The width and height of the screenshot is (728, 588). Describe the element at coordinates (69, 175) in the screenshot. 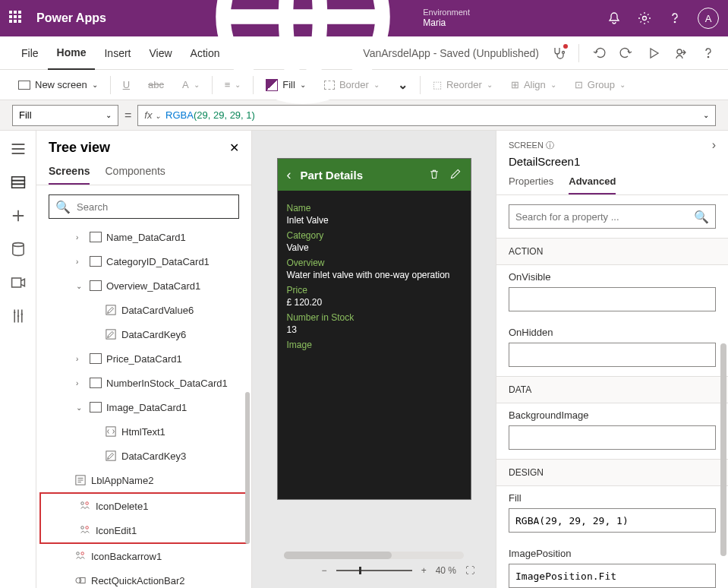

I see `tab-screens: Screens` at that location.